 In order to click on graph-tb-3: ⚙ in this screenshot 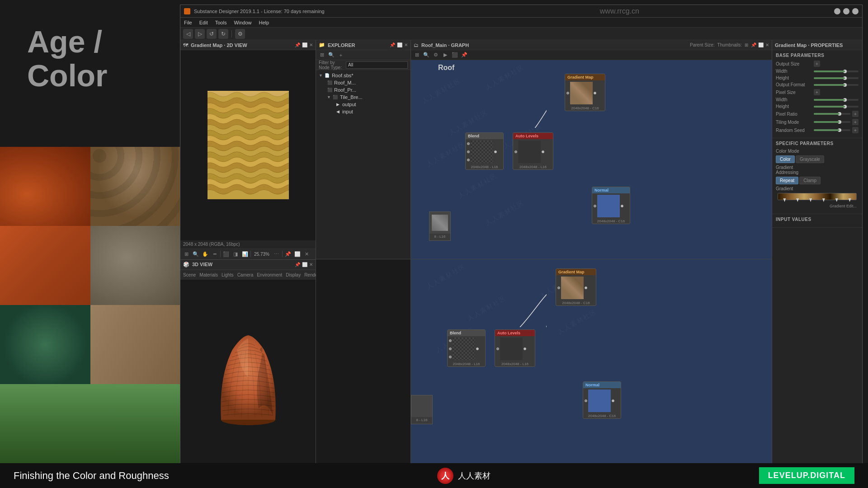, I will do `click(436, 55)`.